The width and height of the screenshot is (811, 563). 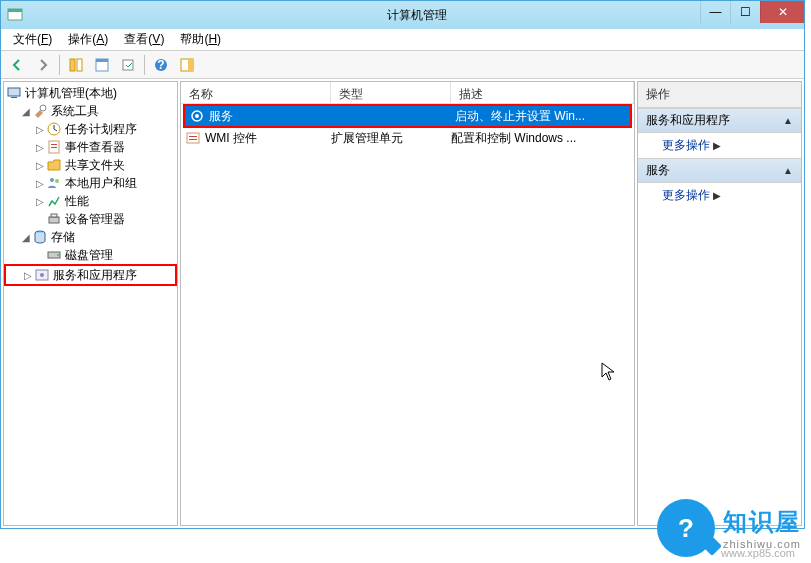 I want to click on tree-services-apps: ▷ 服务和应用程序, so click(x=90, y=275).